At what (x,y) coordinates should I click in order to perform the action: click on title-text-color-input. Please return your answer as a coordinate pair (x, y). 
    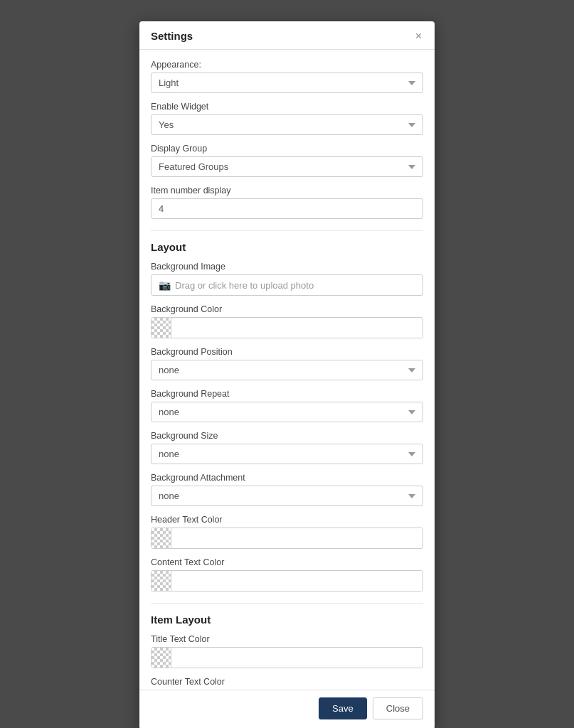
    Looking at the image, I should click on (297, 658).